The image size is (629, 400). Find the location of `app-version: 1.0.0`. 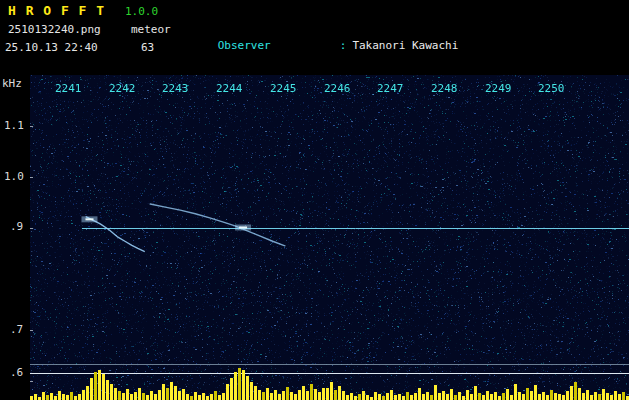

app-version: 1.0.0 is located at coordinates (142, 12).